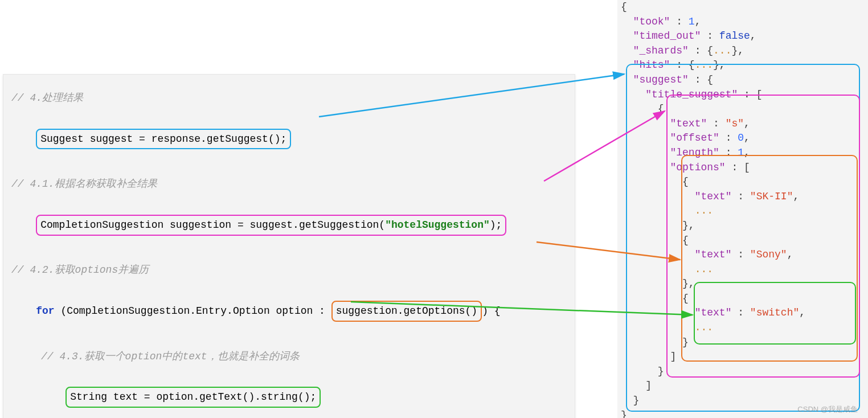  Describe the element at coordinates (735, 124) in the screenshot. I see `json-str: "s"` at that location.